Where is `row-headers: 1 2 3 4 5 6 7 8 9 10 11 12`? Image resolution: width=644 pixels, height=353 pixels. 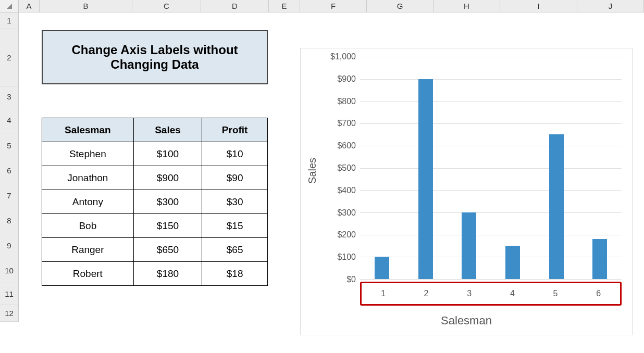 row-headers: 1 2 3 4 5 6 7 8 9 10 11 12 is located at coordinates (9, 167).